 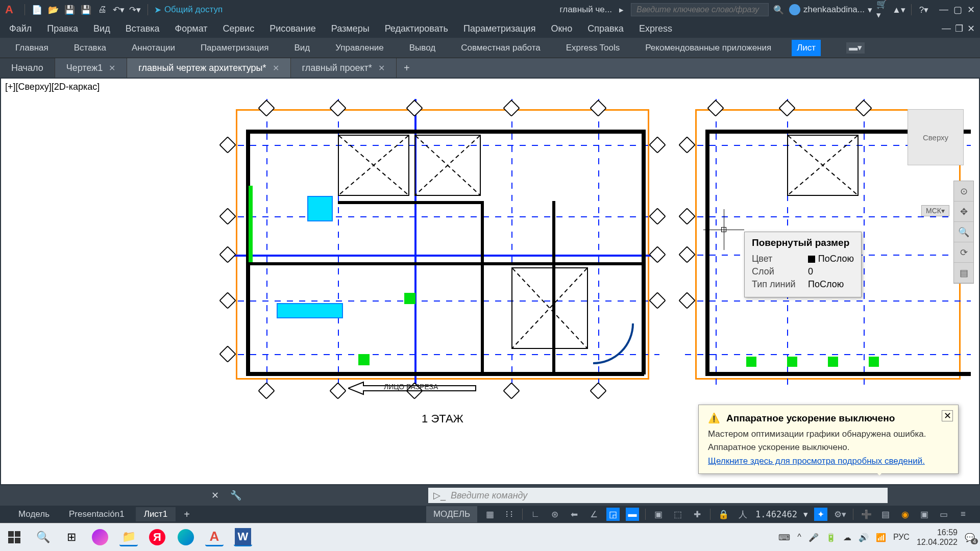 I want to click on save-icon: 💾, so click(x=70, y=10).